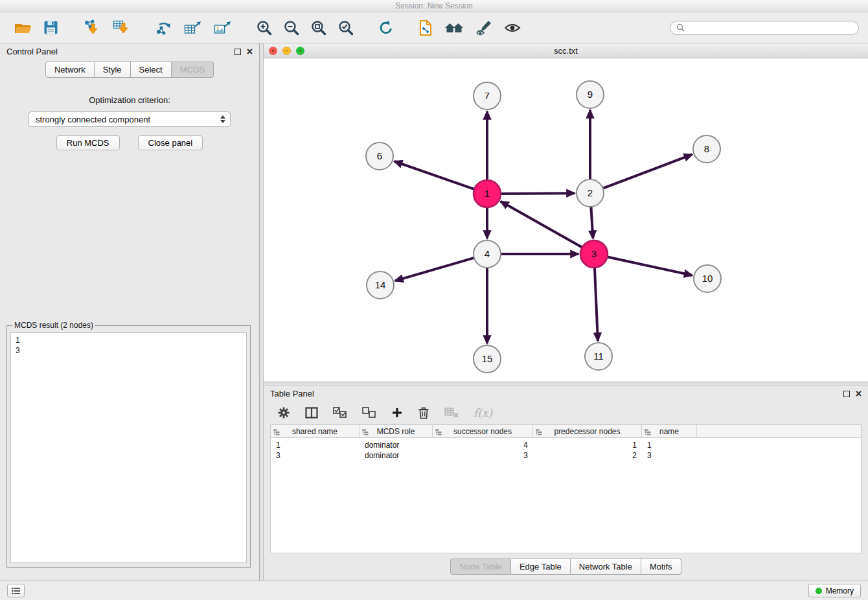  What do you see at coordinates (487, 96) in the screenshot?
I see `svg-text: 7` at bounding box center [487, 96].